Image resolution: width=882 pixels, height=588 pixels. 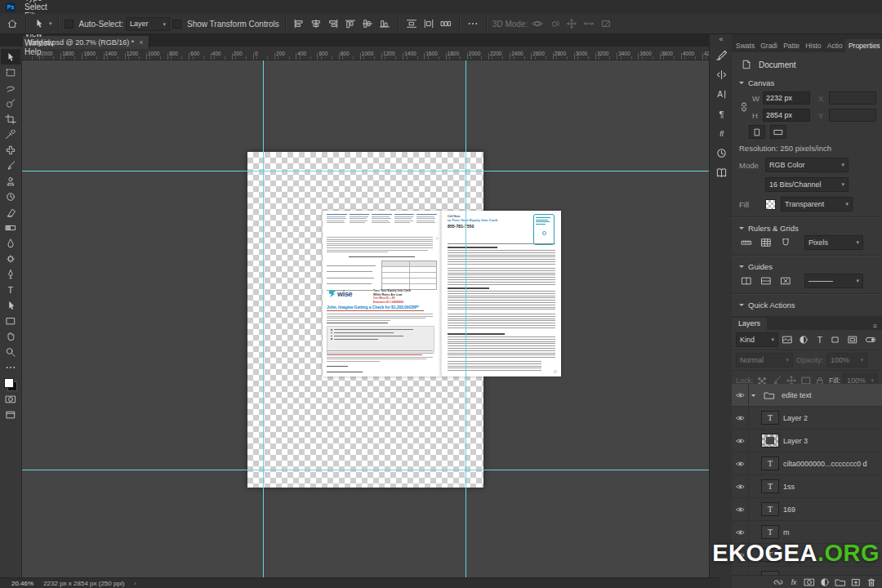 I want to click on layer-filter-toggle-icon, so click(x=871, y=340).